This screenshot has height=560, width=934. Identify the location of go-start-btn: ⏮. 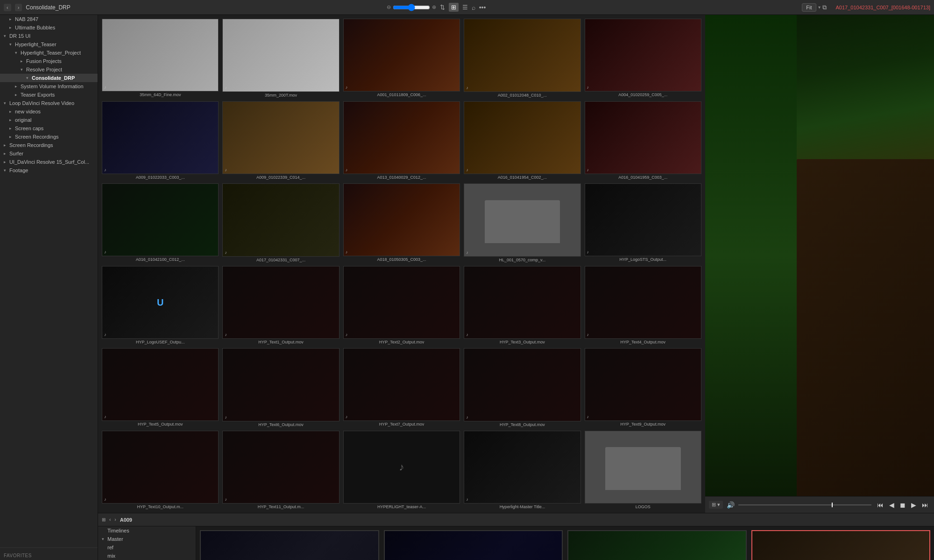
(880, 505).